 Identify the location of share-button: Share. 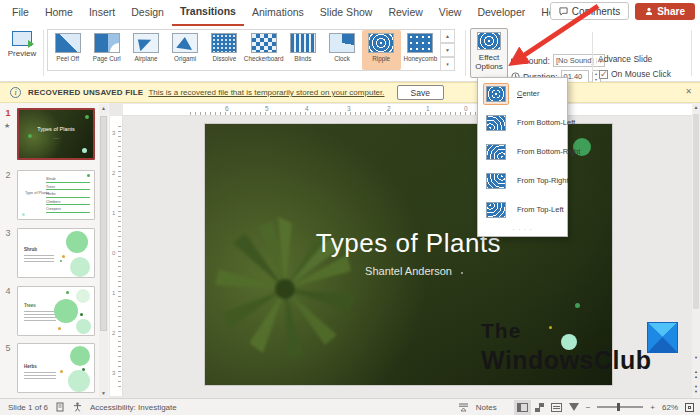
(665, 12).